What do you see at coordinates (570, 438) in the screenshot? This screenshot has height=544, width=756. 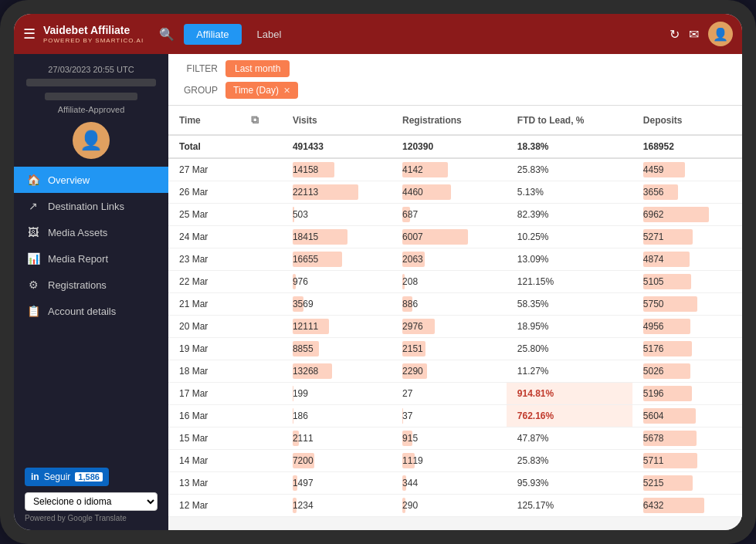 I see `cell-ftd: 47.87%` at bounding box center [570, 438].